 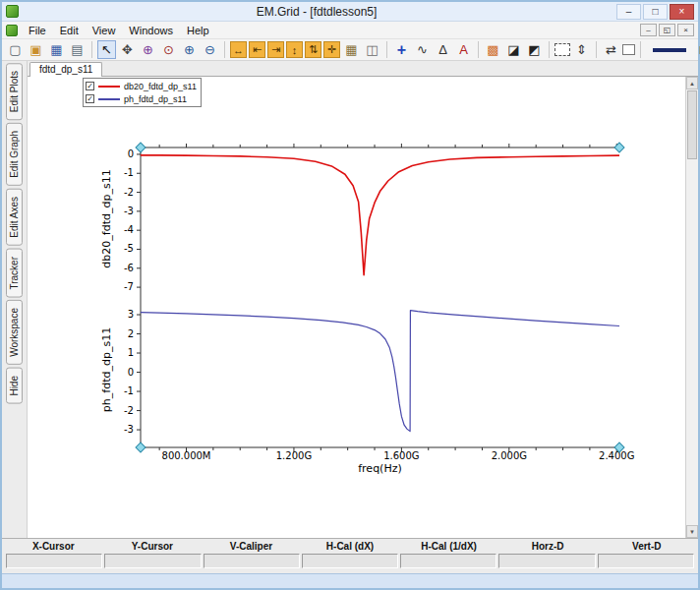 What do you see at coordinates (128, 49) in the screenshot?
I see `pan-hand-icon: ✥` at bounding box center [128, 49].